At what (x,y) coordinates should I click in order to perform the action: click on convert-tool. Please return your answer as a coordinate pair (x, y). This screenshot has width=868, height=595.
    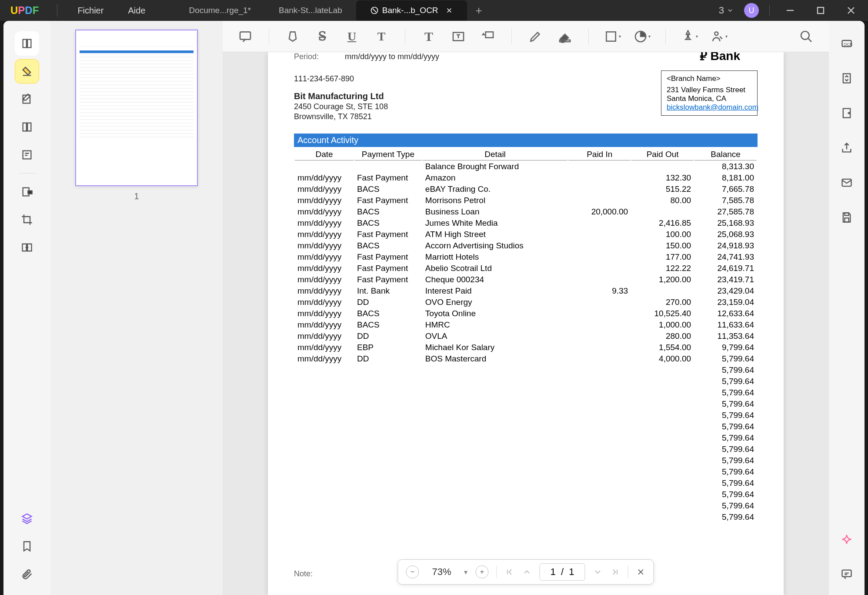
    Looking at the image, I should click on (847, 78).